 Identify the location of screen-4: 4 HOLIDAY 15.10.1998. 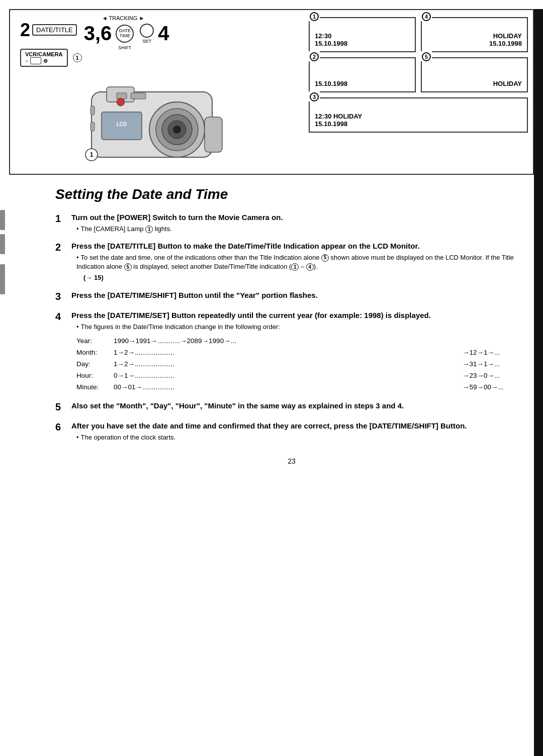
(475, 35).